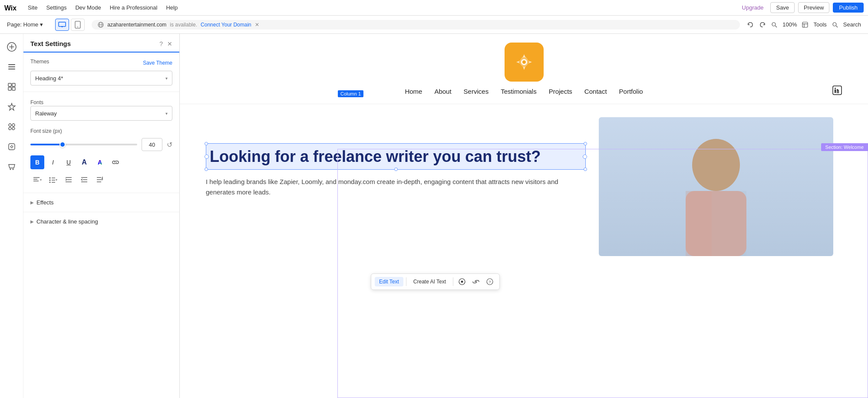 The width and height of the screenshot is (868, 398). What do you see at coordinates (585, 169) in the screenshot?
I see `resize-handle-br` at bounding box center [585, 169].